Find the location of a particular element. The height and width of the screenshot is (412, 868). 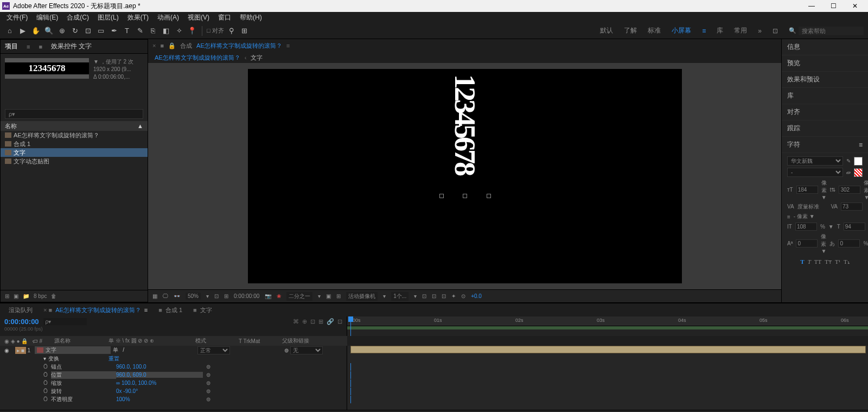

pen-tool-icon: ✒ is located at coordinates (114, 31).